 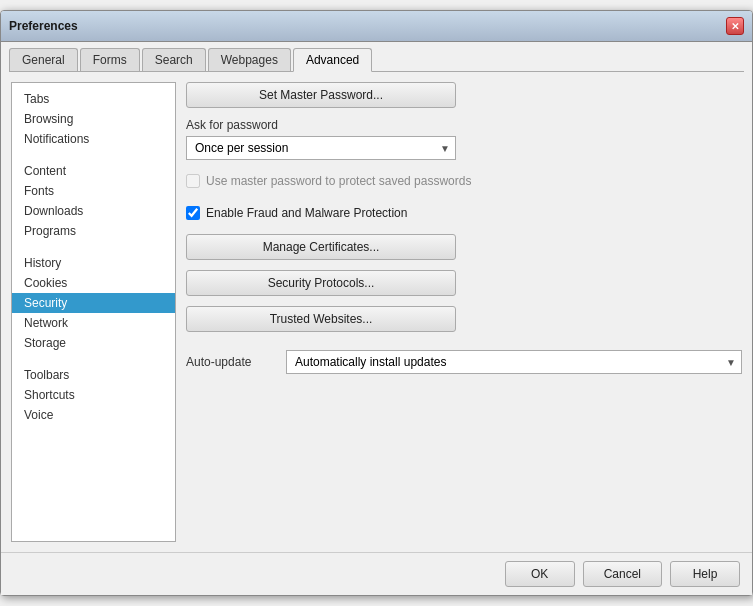 What do you see at coordinates (735, 26) in the screenshot?
I see `close-button: ✕` at bounding box center [735, 26].